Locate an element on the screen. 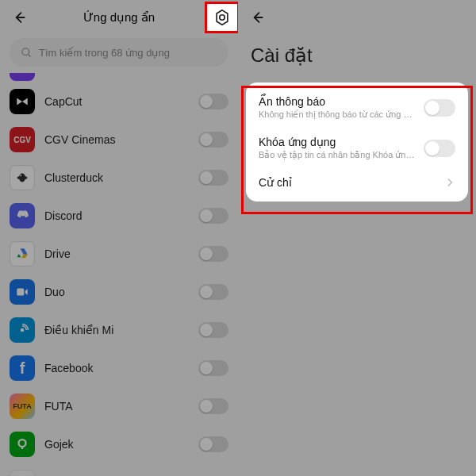 The width and height of the screenshot is (476, 476). setting-subtitle: Bảo vệ tập tin cá nhân bằng Khóa ứng dụn… is located at coordinates (337, 155).